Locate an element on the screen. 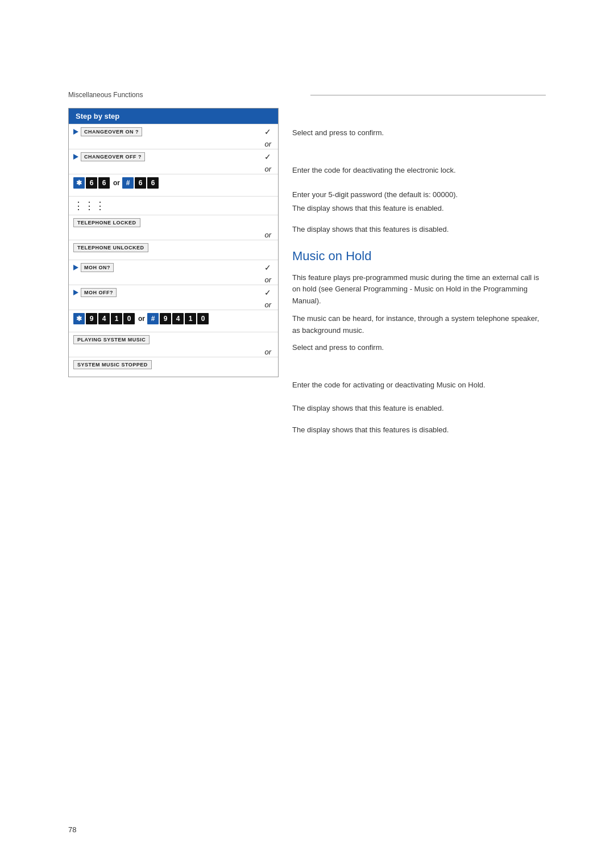 The width and height of the screenshot is (614, 868). changeover-on-check: ✓ is located at coordinates (269, 132).